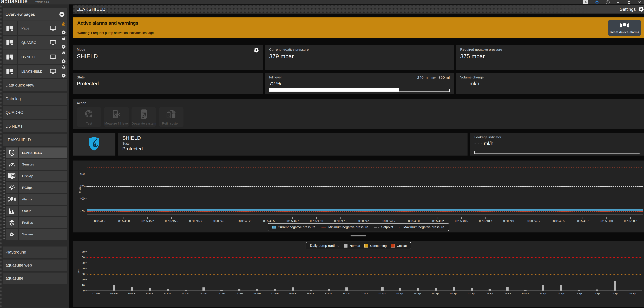 The width and height of the screenshot is (644, 308). What do you see at coordinates (586, 2) in the screenshot?
I see `screenshot-camera-icon` at bounding box center [586, 2].